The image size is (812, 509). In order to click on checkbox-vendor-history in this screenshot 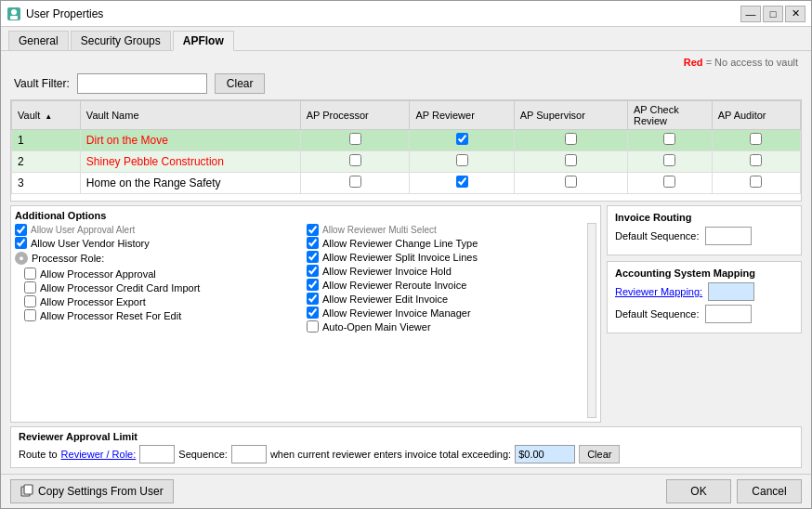, I will do `click(20, 243)`.